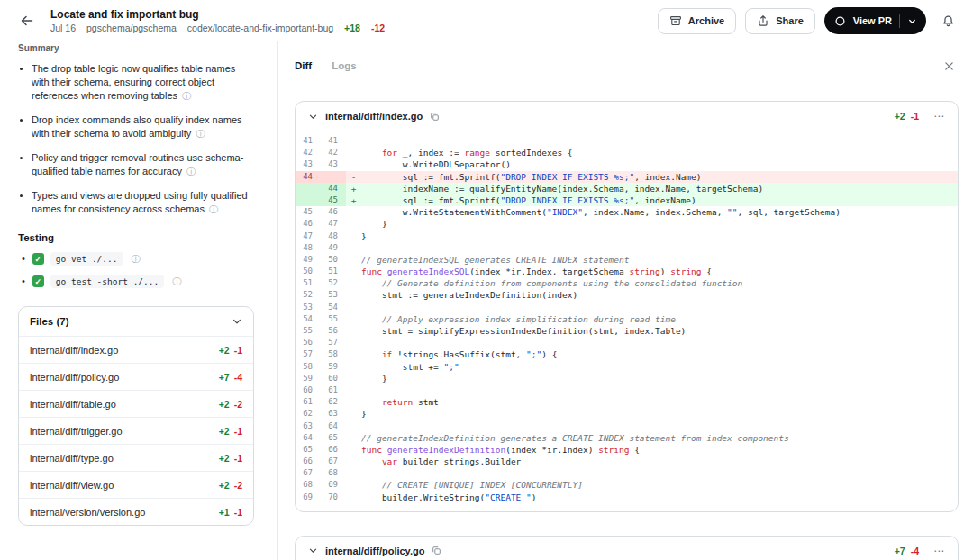  Describe the element at coordinates (136, 430) in the screenshot. I see `files-list: internal/diff/index.go+2-1internal/diff/…` at that location.